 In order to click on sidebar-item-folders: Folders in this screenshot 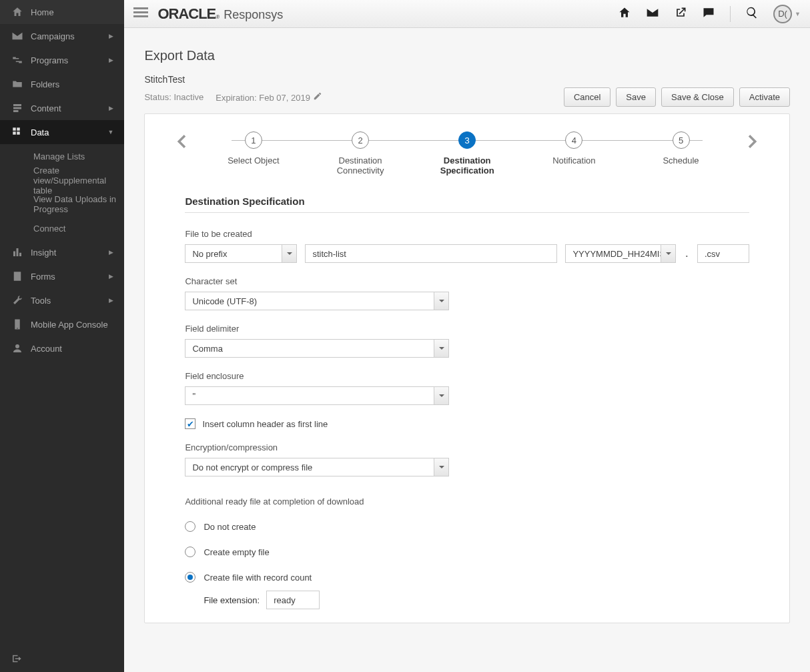, I will do `click(62, 84)`.